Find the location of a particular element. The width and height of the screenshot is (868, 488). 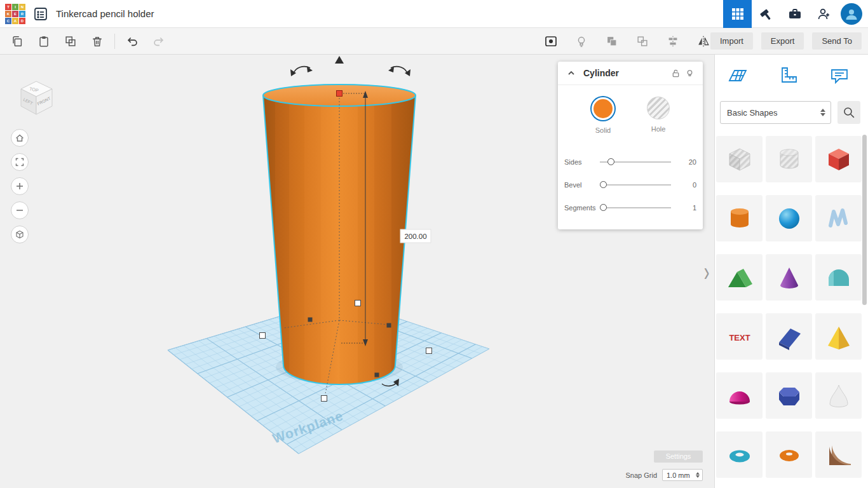

segments-row: Segments 1 is located at coordinates (630, 208).